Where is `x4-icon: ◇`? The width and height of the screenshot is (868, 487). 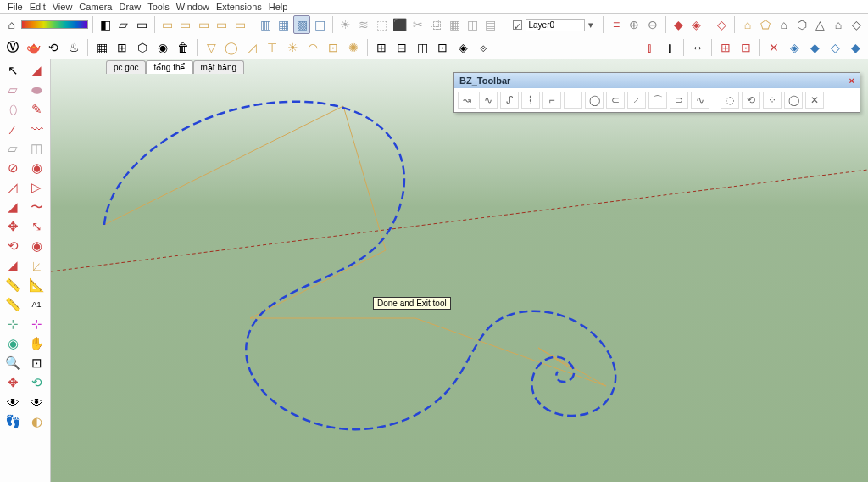 x4-icon: ◇ is located at coordinates (835, 48).